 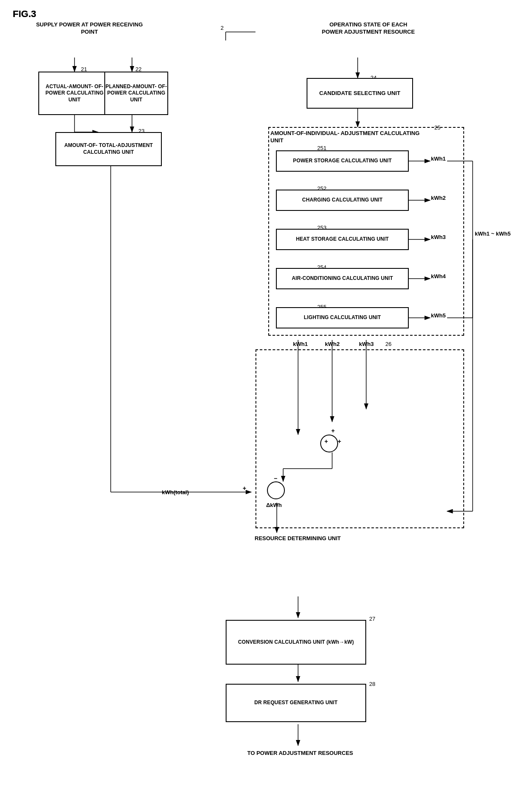 I want to click on plus-sign-top-top: +, so click(x=333, y=431).